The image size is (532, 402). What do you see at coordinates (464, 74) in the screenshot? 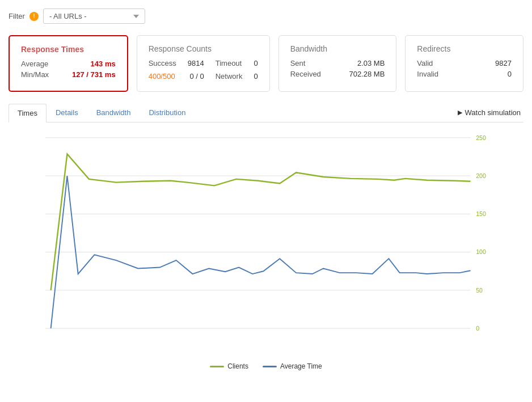
I see `invalid-row: Invalid 0` at bounding box center [464, 74].